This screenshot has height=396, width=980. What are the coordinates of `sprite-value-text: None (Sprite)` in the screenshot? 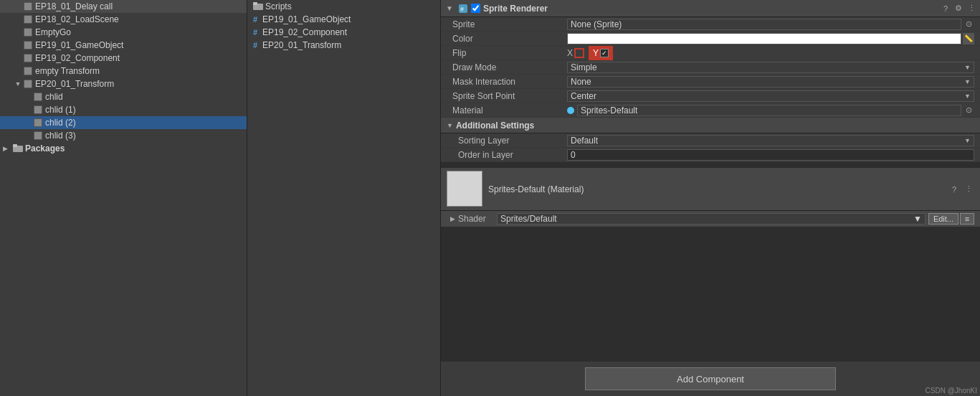 It's located at (596, 24).